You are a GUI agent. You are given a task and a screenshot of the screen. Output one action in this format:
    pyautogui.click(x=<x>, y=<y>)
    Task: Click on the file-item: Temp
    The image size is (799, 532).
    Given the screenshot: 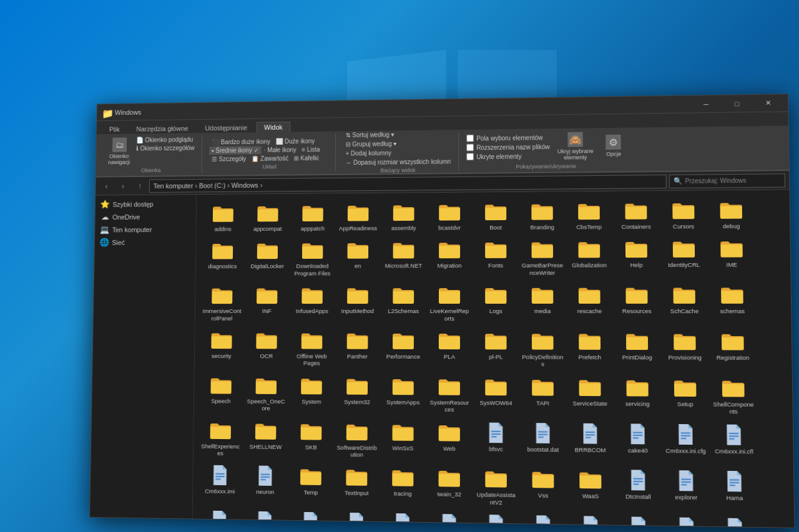 What is the action you would take?
    pyautogui.click(x=311, y=484)
    